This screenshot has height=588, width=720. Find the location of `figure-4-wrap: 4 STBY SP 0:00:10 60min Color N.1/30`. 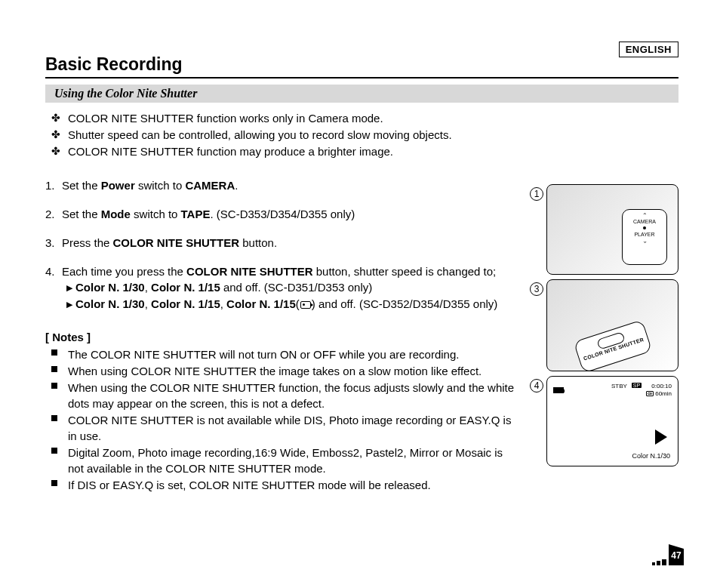

figure-4-wrap: 4 STBY SP 0:00:10 60min Color N.1/30 is located at coordinates (613, 421).